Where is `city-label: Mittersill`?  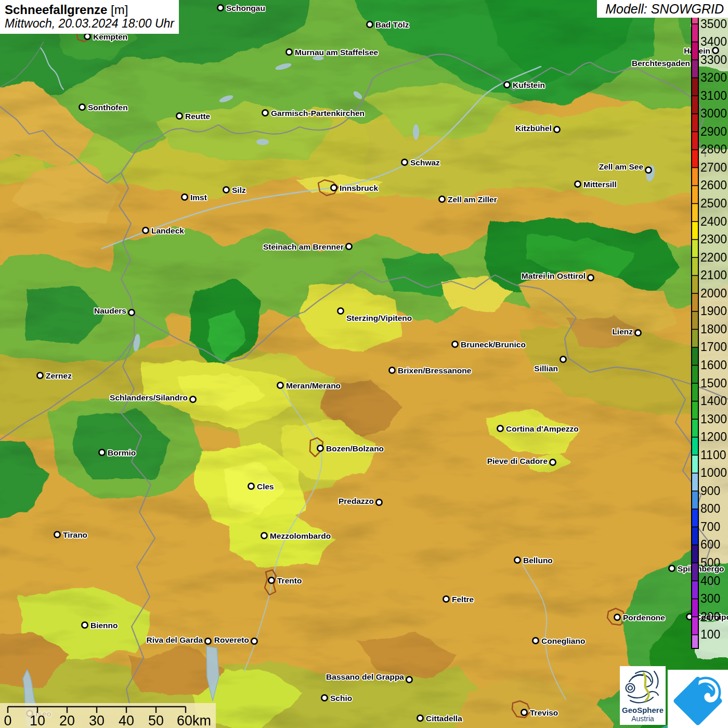 city-label: Mittersill is located at coordinates (600, 184).